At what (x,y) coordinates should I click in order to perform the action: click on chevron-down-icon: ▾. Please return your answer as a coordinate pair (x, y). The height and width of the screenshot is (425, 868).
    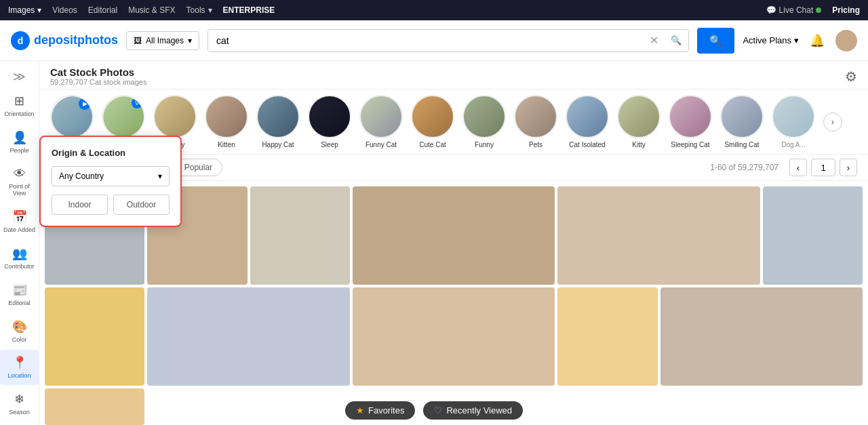
    Looking at the image, I should click on (160, 176).